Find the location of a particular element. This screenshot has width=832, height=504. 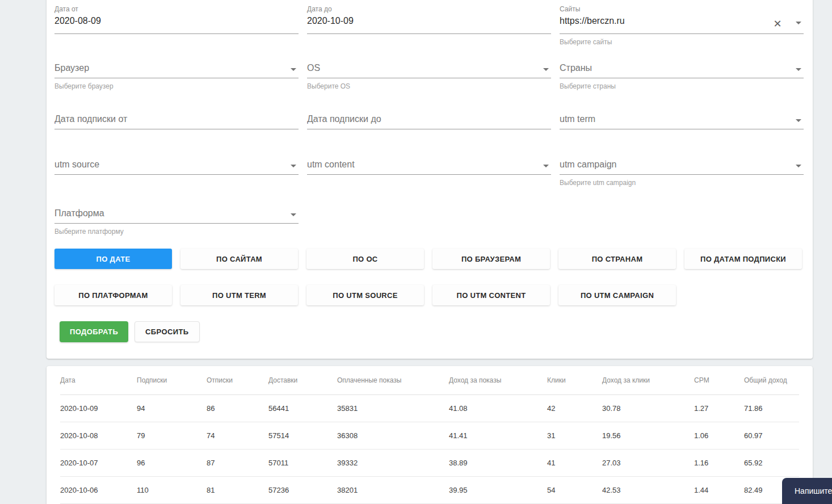

utm-term-field: utm term is located at coordinates (682, 121).